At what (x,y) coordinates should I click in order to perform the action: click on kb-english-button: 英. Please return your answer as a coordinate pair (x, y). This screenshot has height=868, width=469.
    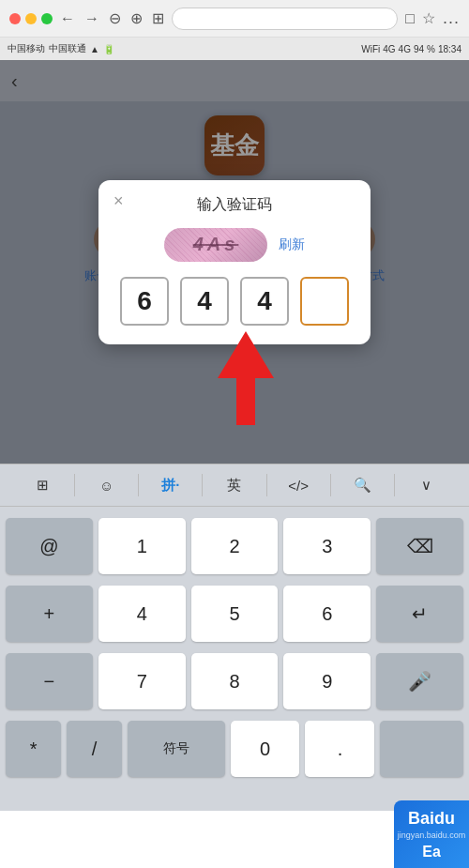
    Looking at the image, I should click on (234, 486).